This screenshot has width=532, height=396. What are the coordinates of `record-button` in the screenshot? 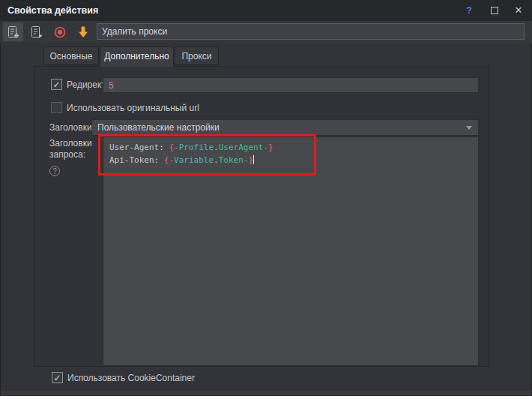 It's located at (60, 32).